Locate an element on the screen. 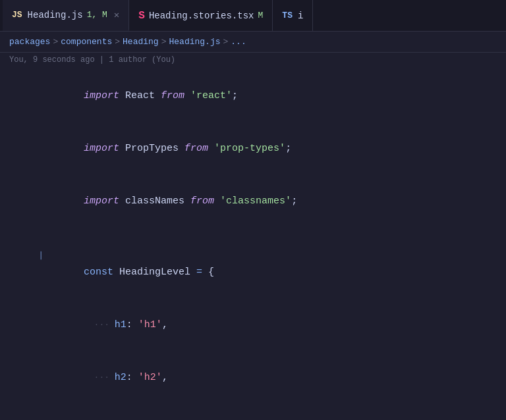 Image resolution: width=506 pixels, height=420 pixels. str-react: 'react' is located at coordinates (211, 96).